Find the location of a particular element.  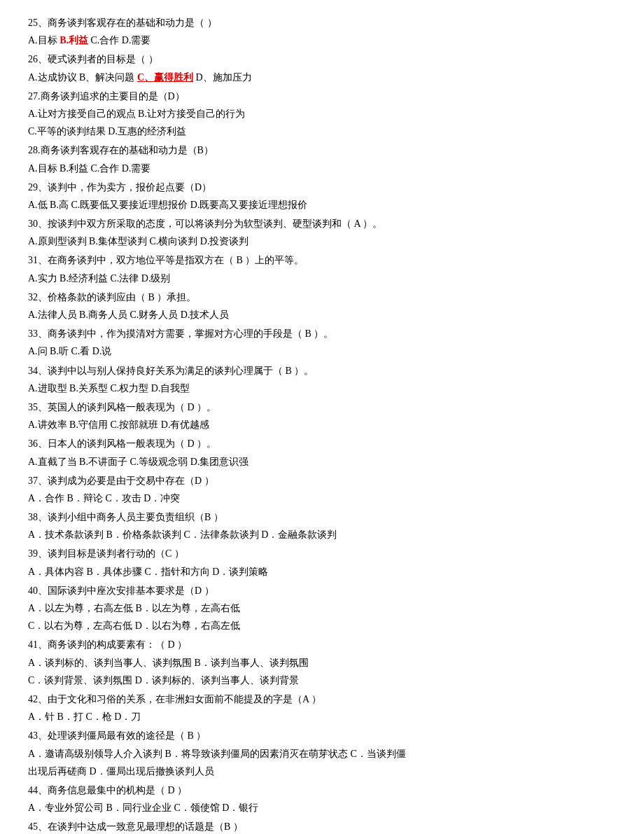

question-title: 25、商务谈判客观存在的基础和动力是（ ） is located at coordinates (322, 22).